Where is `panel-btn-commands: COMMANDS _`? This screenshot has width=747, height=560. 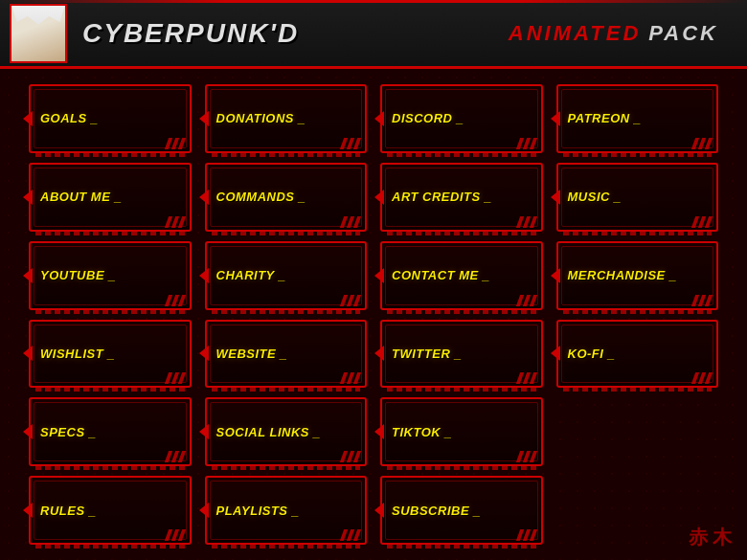
panel-btn-commands: COMMANDS _ is located at coordinates (286, 197).